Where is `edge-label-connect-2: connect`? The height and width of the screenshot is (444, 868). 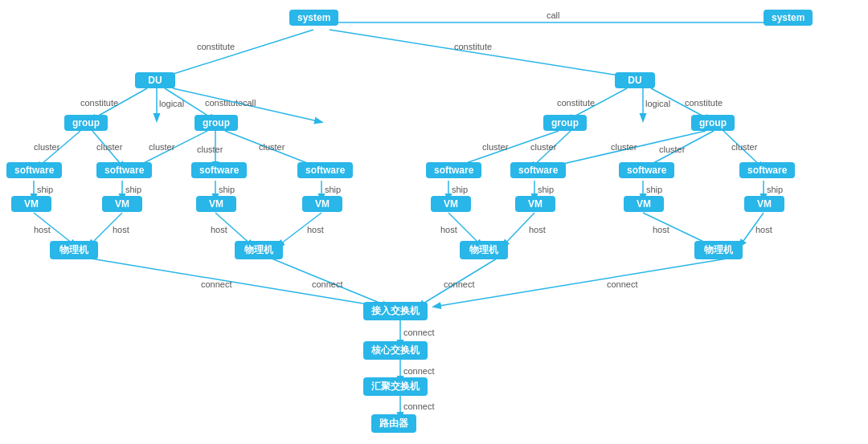
edge-label-connect-2: connect is located at coordinates (328, 284).